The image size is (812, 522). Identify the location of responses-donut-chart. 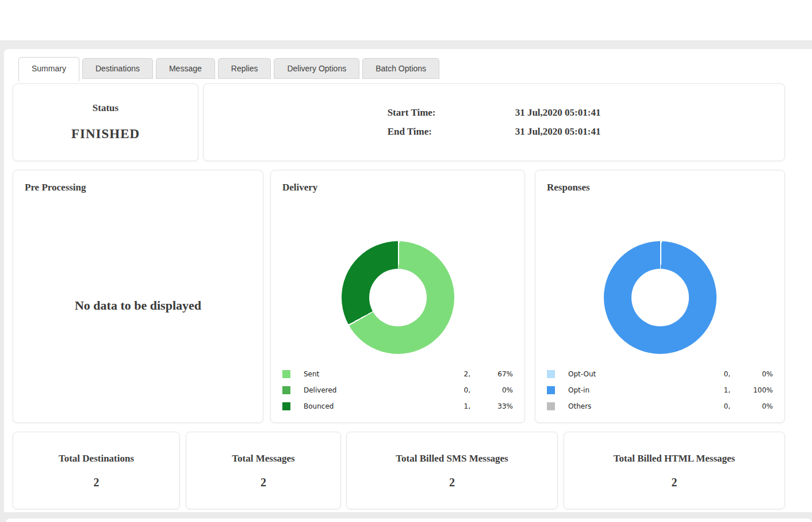
(660, 298).